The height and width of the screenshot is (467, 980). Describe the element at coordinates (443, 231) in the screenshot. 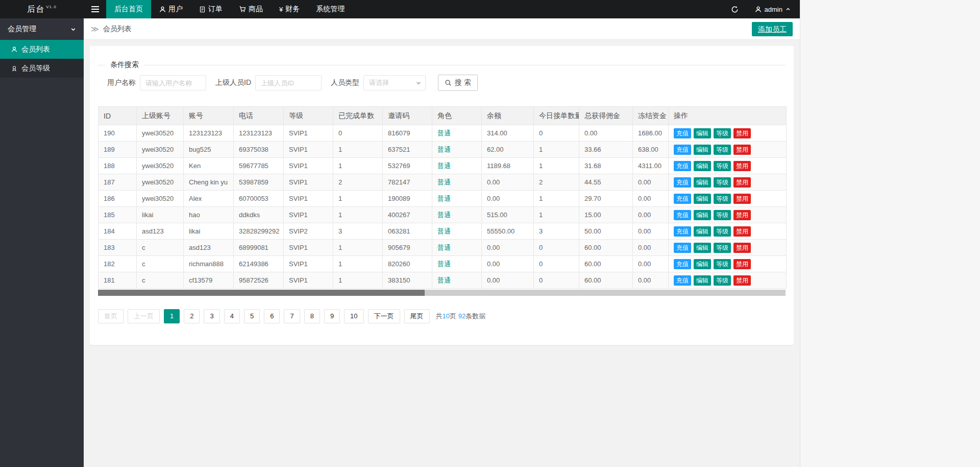

I see `table-row: 184asd123likai32828299292SVIP23063281普通5…` at that location.